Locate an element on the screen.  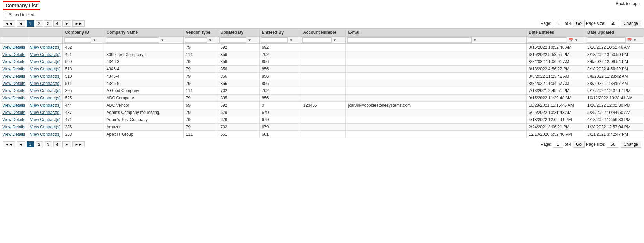
company-id-cell: 525 is located at coordinates (84, 98).